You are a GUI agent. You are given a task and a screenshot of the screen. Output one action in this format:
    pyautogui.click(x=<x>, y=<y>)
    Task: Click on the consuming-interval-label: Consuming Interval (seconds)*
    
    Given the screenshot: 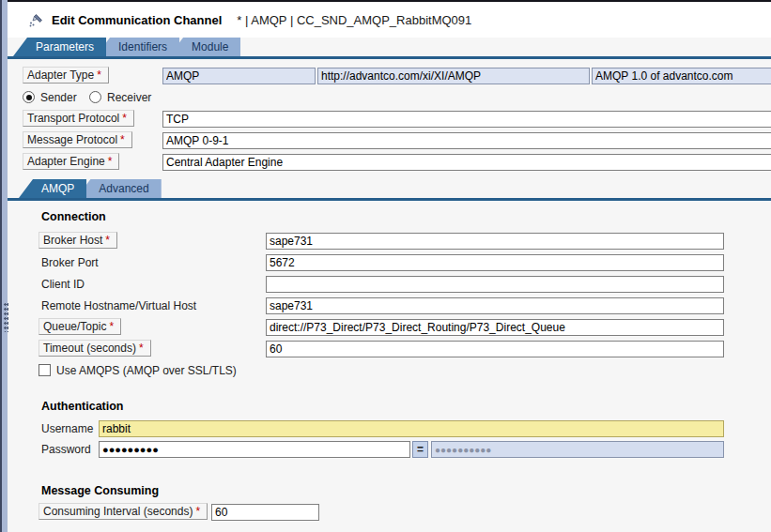 What is the action you would take?
    pyautogui.click(x=123, y=511)
    